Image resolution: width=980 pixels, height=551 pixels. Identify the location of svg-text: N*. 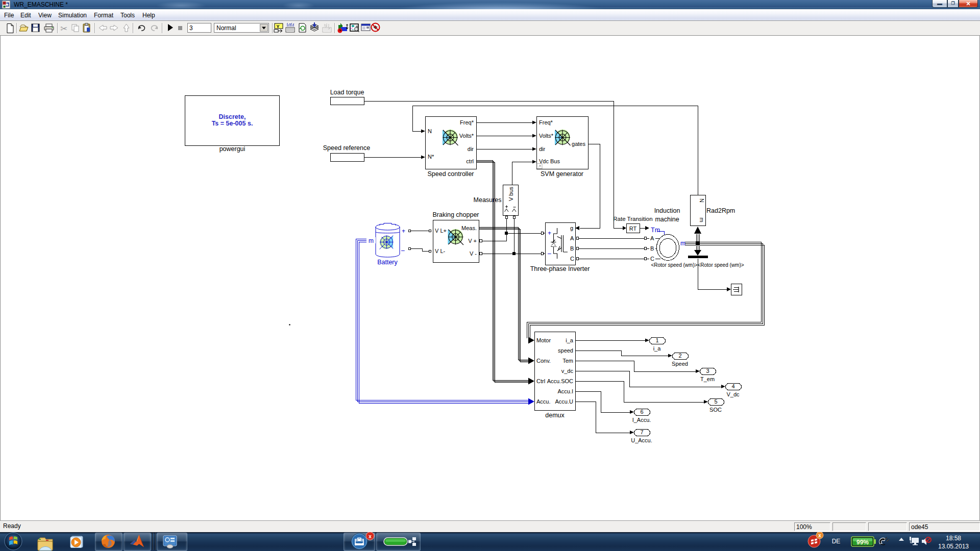
(431, 157).